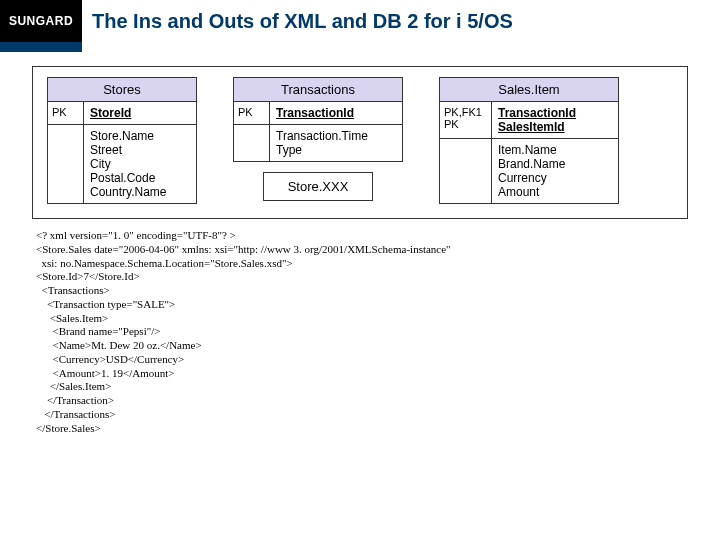  Describe the element at coordinates (466, 120) in the screenshot. I see `entity-salesitem-pk-label: PK,FK1 PK` at that location.